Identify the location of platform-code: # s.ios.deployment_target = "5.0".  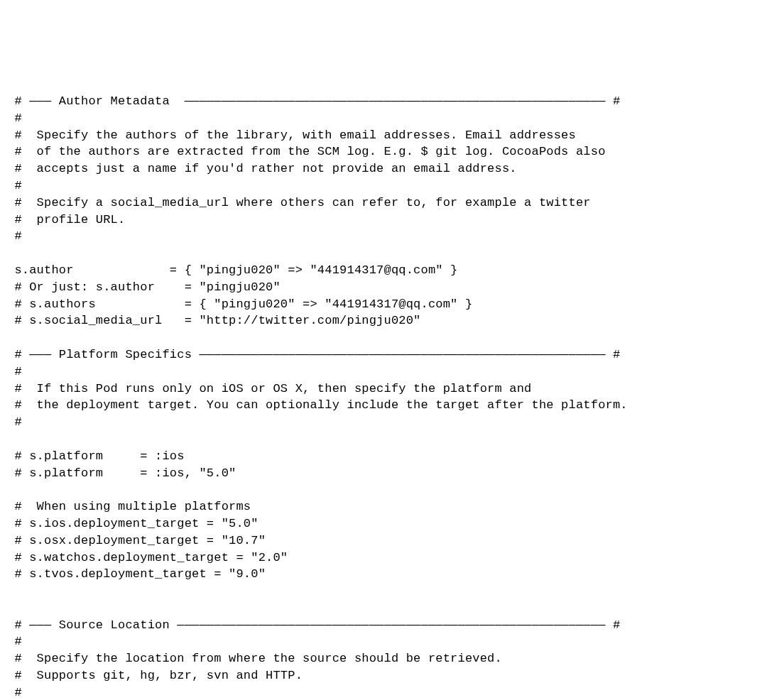
(133, 524).